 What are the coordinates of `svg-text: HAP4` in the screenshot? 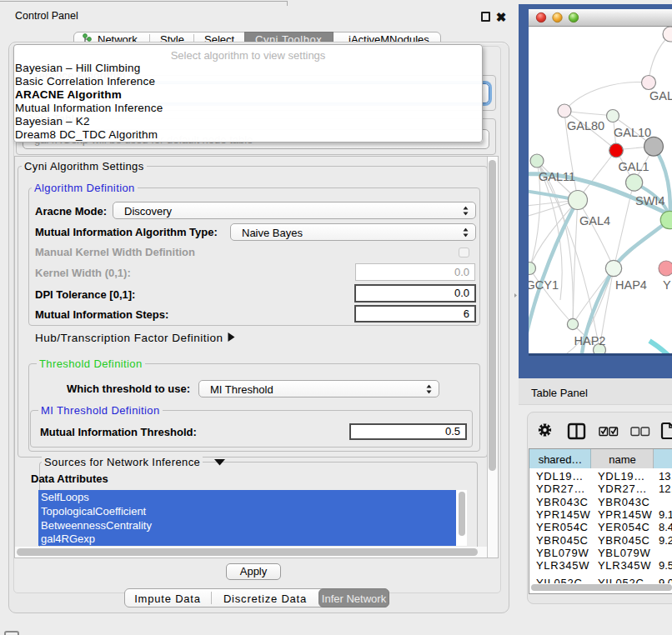 It's located at (631, 285).